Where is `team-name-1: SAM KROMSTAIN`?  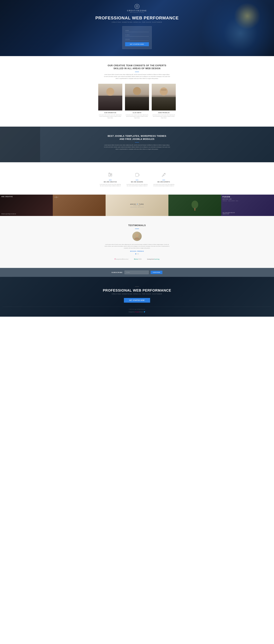 team-name-1: SAM KROMSTAIN is located at coordinates (110, 113).